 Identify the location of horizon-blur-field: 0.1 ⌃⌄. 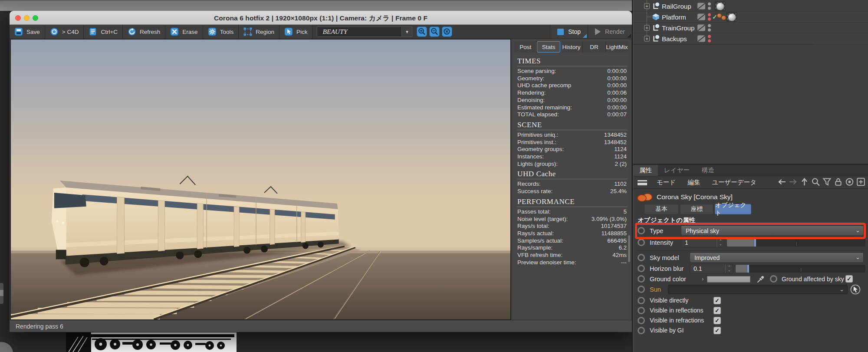
(711, 269).